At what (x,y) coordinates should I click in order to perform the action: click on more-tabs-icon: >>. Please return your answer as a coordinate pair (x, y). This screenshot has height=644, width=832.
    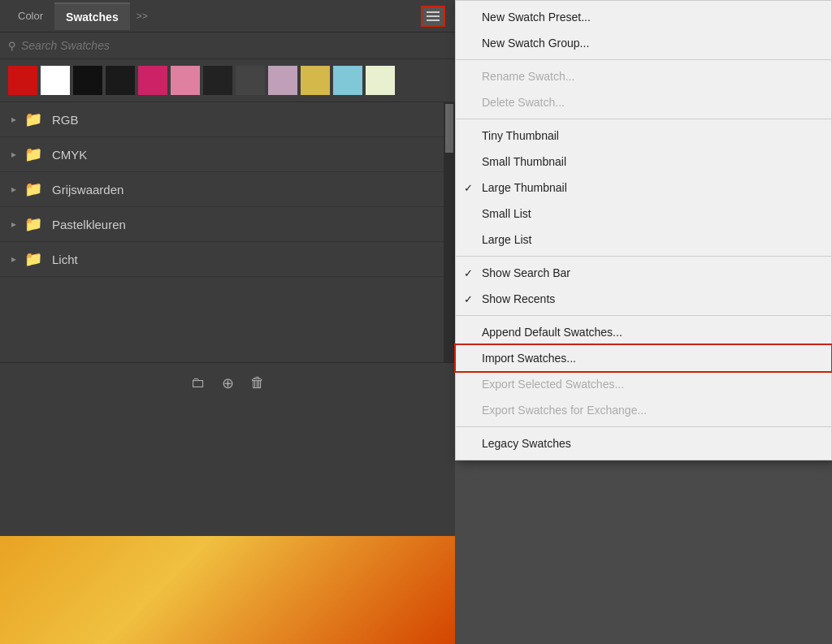
    Looking at the image, I should click on (142, 16).